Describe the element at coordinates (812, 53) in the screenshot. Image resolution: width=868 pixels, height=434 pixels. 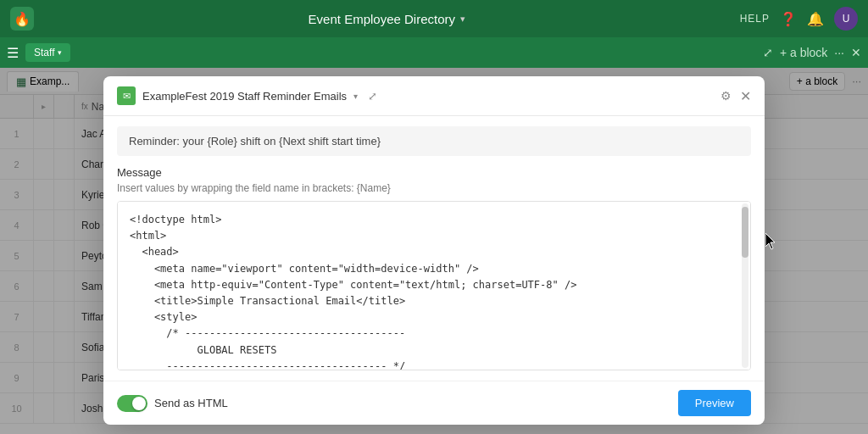
I see `second-bar-right: ⤢ + a block ··· ✕` at that location.